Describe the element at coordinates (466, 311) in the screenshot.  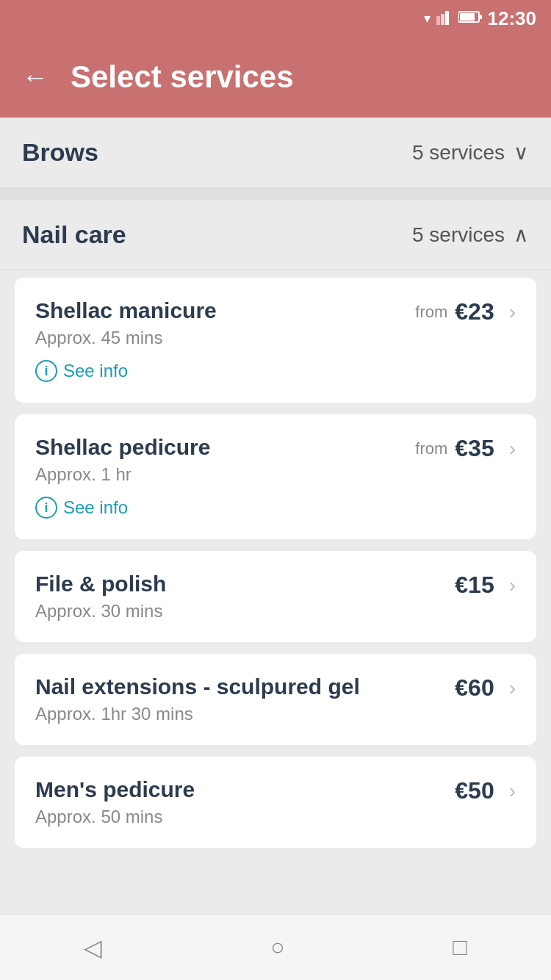
I see `service-price-shellac-manicure: from €23 ›` at that location.